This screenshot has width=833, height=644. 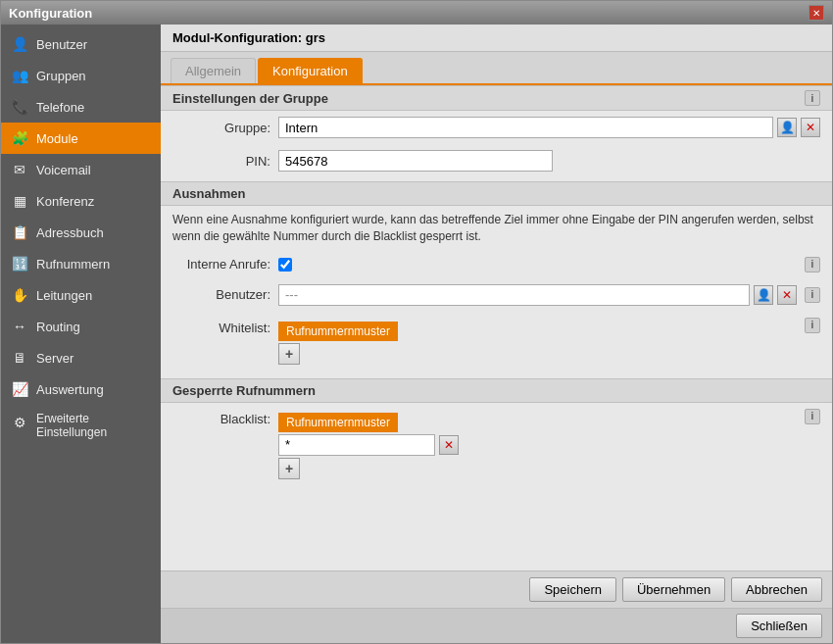 I want to click on pin-label: PIN:, so click(x=221, y=161).